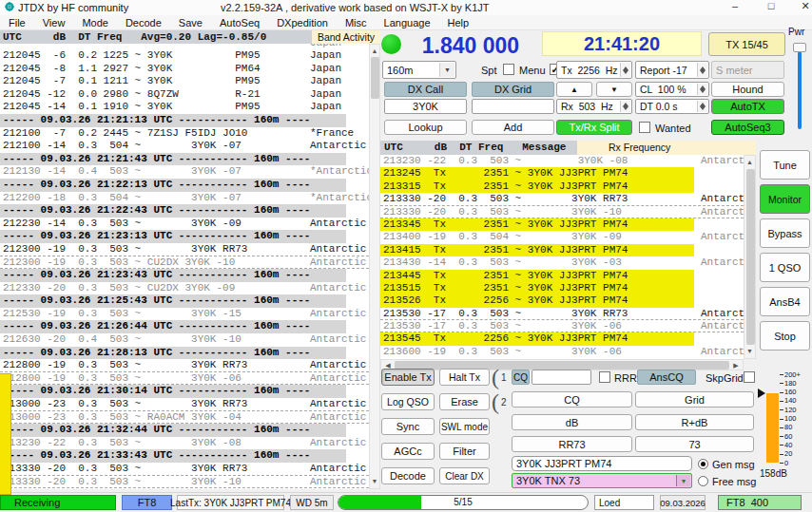 This screenshot has width=812, height=512. I want to click on decode-row: 213545 Tx 2256 ~ 3Y0K JJ3PRT PM74, so click(562, 338).